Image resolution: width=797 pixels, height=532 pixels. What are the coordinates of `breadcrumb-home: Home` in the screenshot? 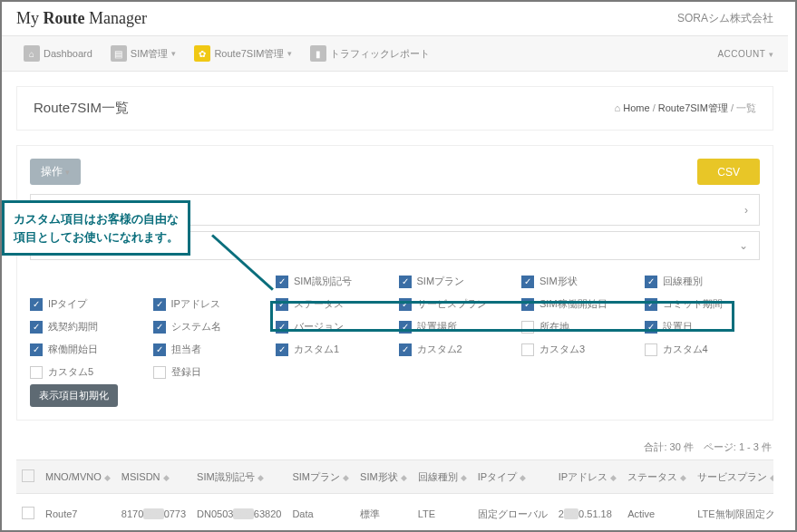 It's located at (637, 108).